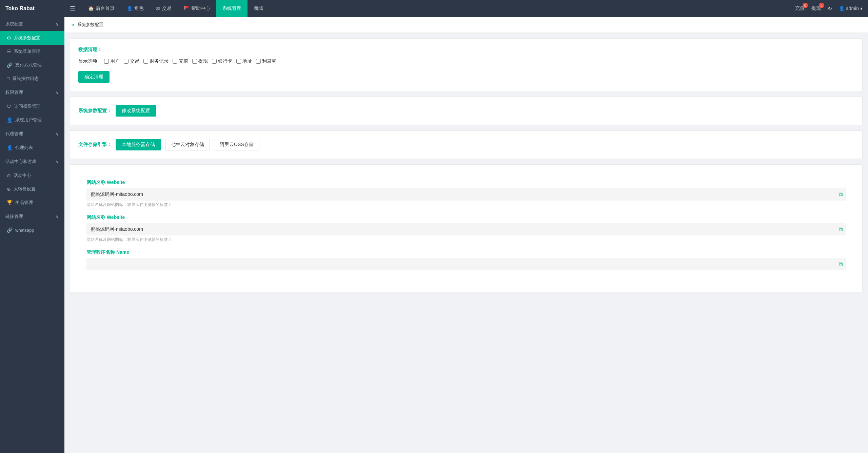 Image resolution: width=868 pixels, height=453 pixels. What do you see at coordinates (32, 217) in the screenshot?
I see `sidebar-group-header-links: 链接管理 ∨` at bounding box center [32, 217].